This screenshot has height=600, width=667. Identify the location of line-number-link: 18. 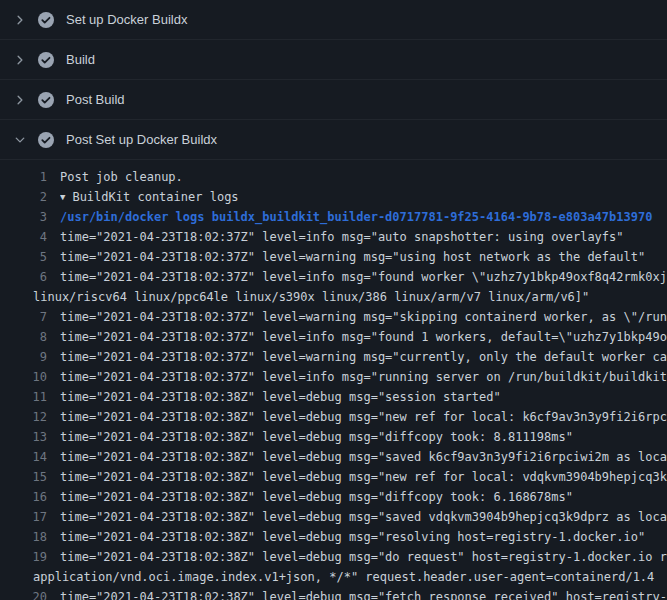
(30, 537).